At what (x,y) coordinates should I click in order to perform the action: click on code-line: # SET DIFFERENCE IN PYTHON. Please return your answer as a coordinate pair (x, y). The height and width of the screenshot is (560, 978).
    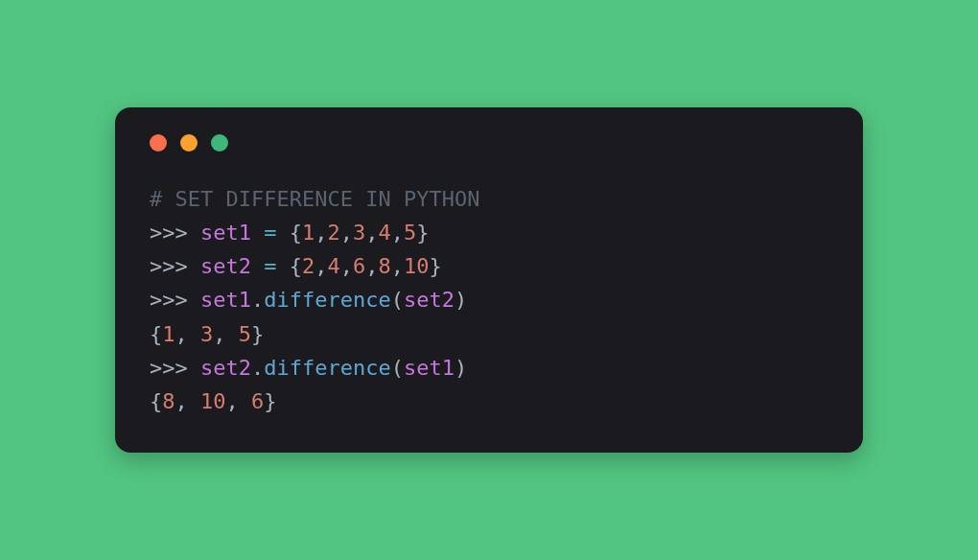
    Looking at the image, I should click on (489, 199).